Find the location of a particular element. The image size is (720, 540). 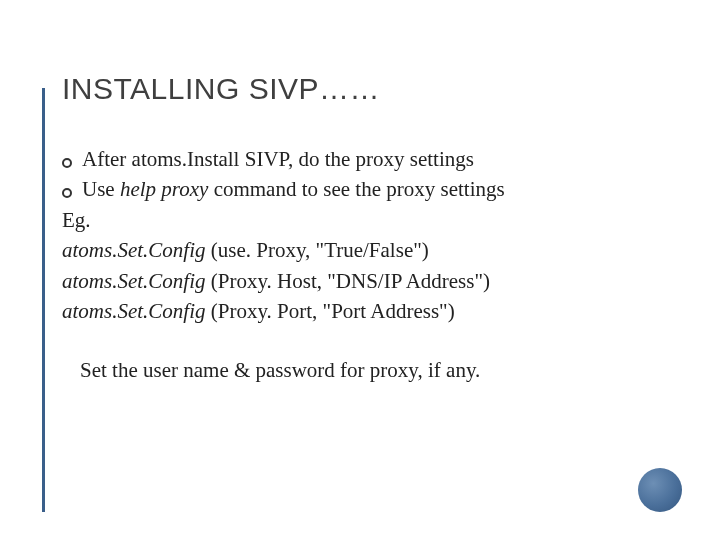

bullet-item: After atoms.Install SIVP, do the proxy s… is located at coordinates (363, 159).